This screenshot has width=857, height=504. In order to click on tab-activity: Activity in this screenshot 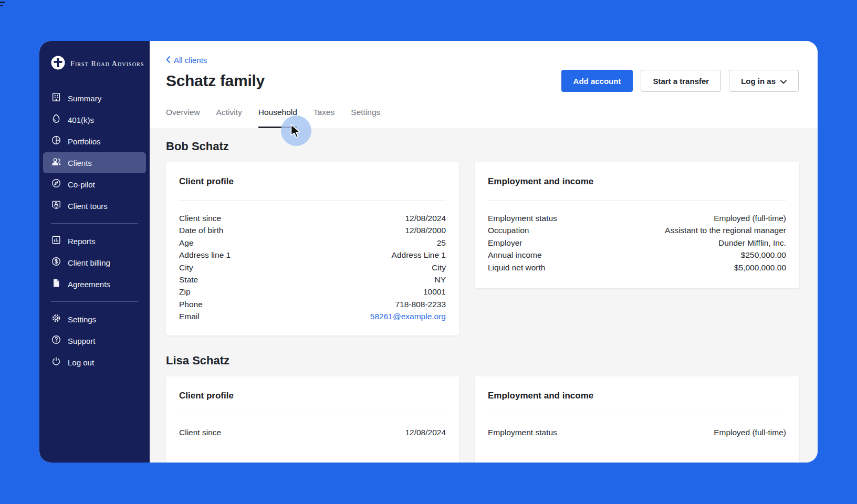, I will do `click(229, 118)`.